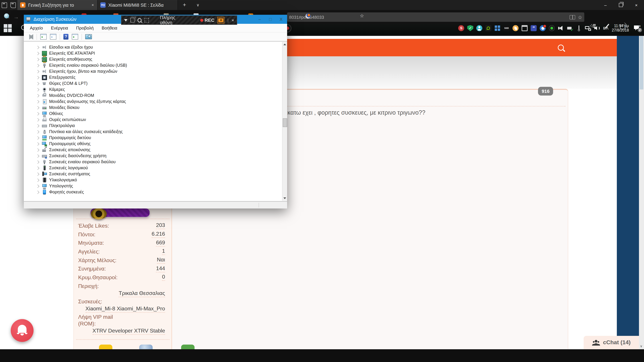 Image resolution: width=644 pixels, height=362 pixels. Describe the element at coordinates (281, 19) in the screenshot. I see `close-button: X` at that location.